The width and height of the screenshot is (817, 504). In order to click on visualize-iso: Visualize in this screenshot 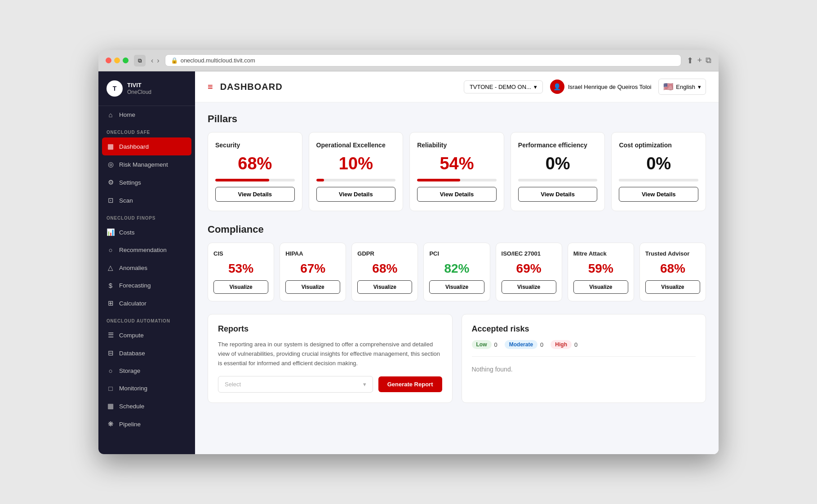, I will do `click(529, 287)`.